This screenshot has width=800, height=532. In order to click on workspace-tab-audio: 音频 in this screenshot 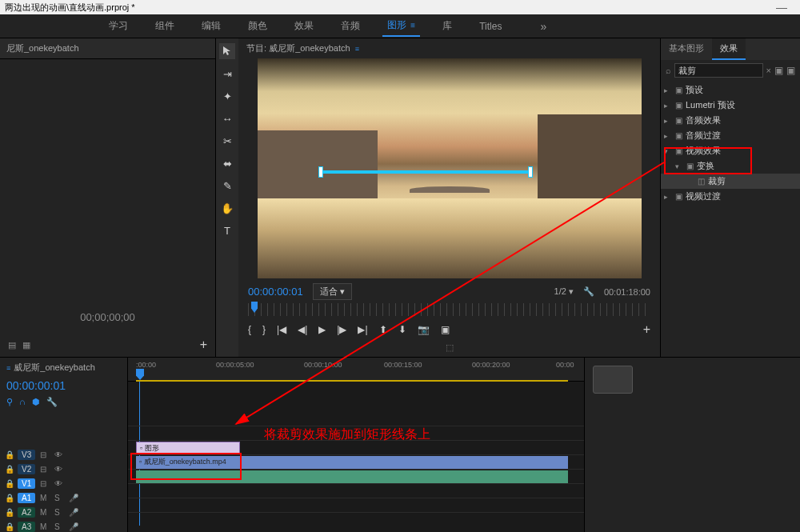, I will do `click(350, 26)`.